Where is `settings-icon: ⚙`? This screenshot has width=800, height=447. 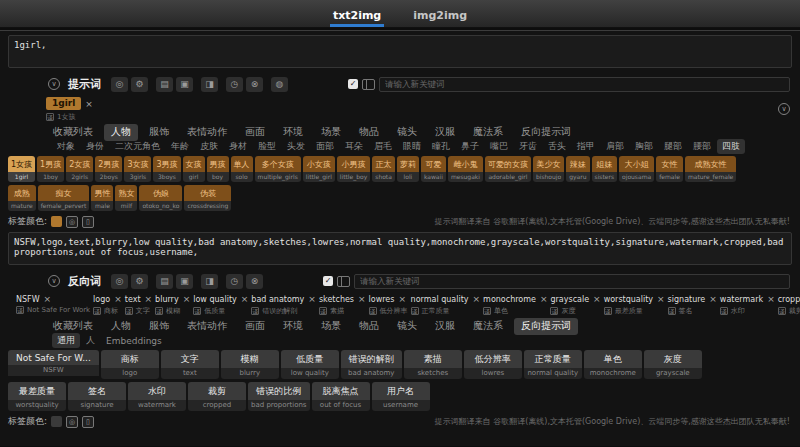 settings-icon: ⚙ is located at coordinates (140, 282).